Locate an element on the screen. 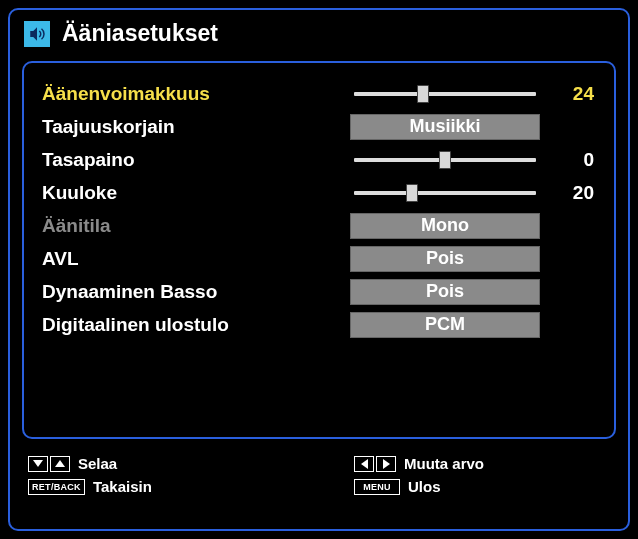 Image resolution: width=638 pixels, height=539 pixels. footer-hint-label: Muuta arvo is located at coordinates (444, 464).